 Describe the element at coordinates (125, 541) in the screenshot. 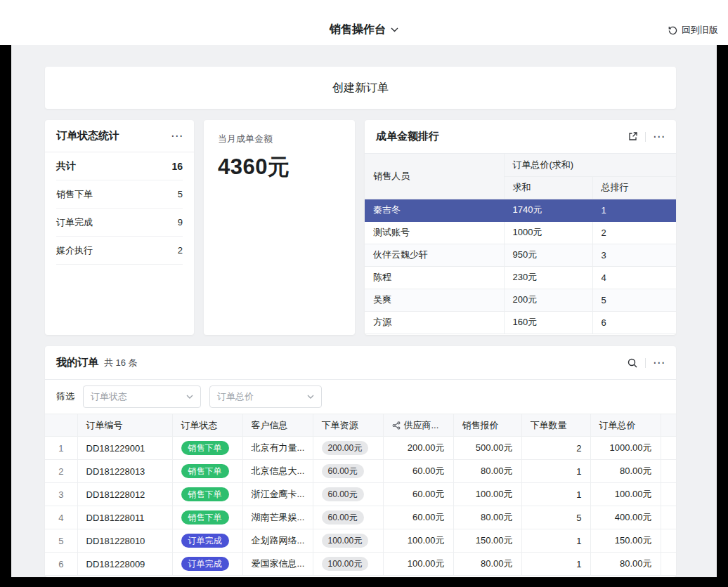

I see `order-no-cell: DD181228010` at that location.